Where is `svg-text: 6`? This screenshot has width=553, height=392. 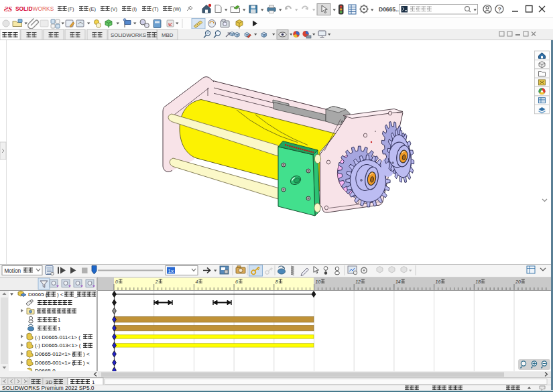
svg-text: 6 is located at coordinates (237, 281).